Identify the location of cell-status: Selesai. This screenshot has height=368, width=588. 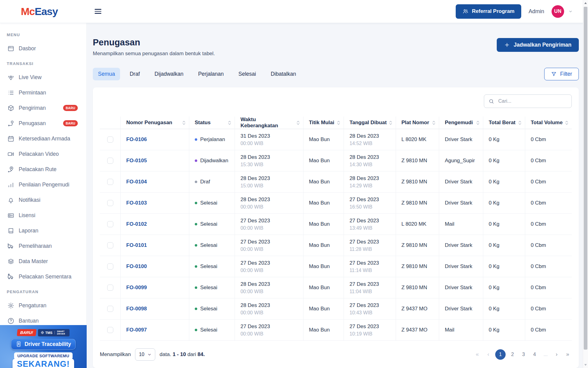
(212, 309).